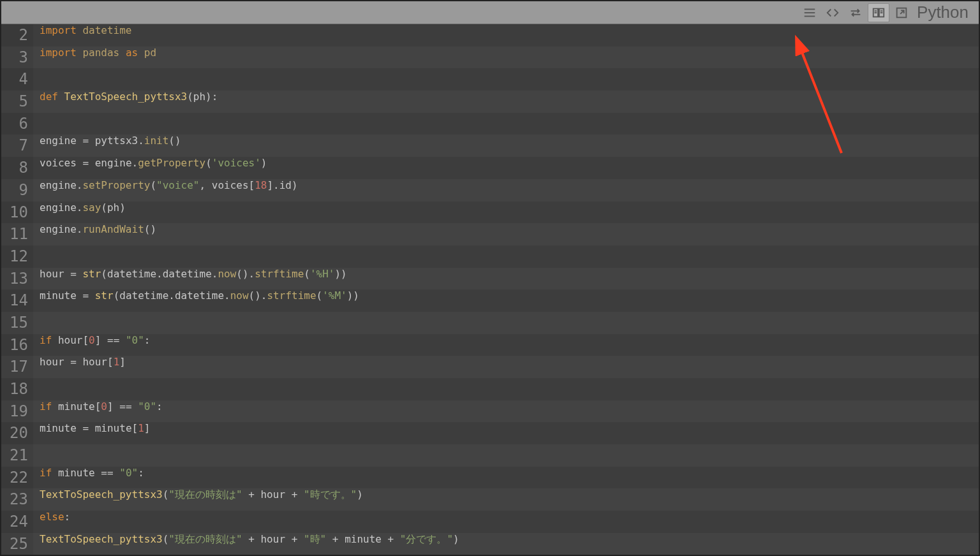 The height and width of the screenshot is (556, 980). What do you see at coordinates (17, 235) in the screenshot?
I see `line-number: 11` at bounding box center [17, 235].